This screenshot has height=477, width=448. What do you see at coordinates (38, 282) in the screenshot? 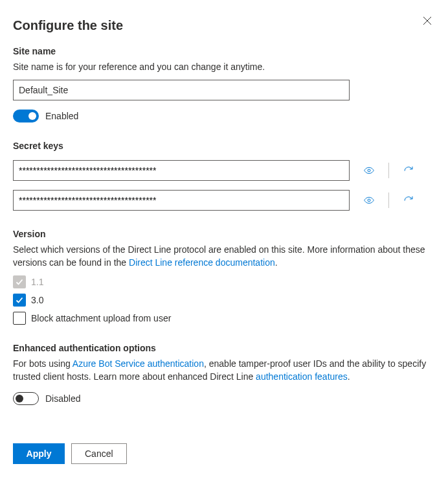
I see `version-1-1-label: 1.1` at bounding box center [38, 282].